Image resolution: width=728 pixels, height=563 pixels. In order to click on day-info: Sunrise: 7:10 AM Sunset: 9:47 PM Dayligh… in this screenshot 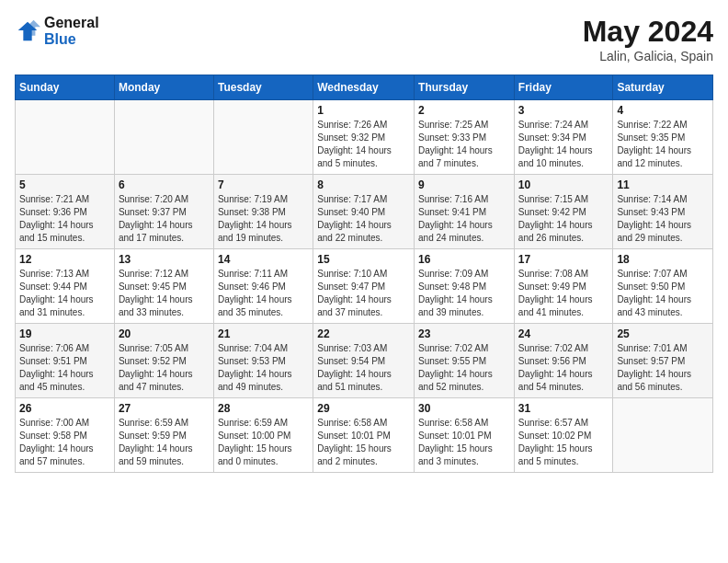, I will do `click(364, 293)`.